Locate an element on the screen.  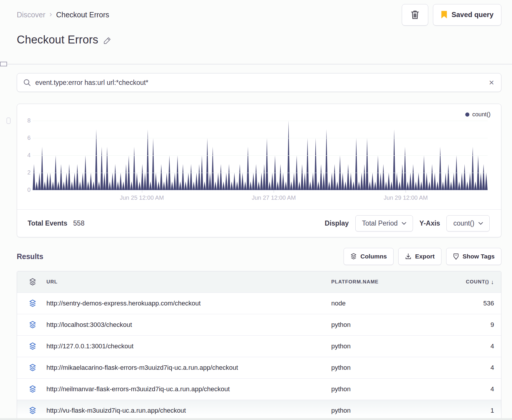
table-row: http://sentry-demos-express.herokuapp.co… is located at coordinates (259, 303).